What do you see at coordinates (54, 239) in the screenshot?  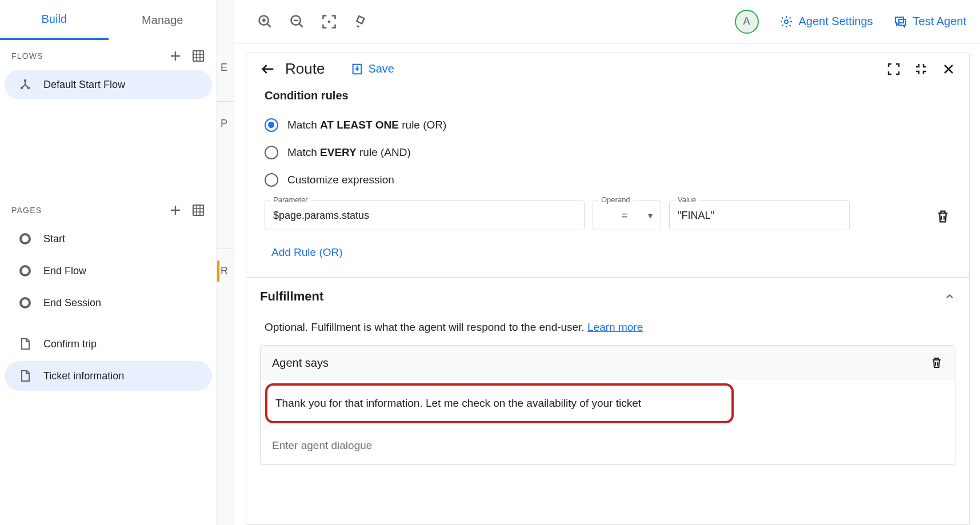 I see `page-label: Start` at bounding box center [54, 239].